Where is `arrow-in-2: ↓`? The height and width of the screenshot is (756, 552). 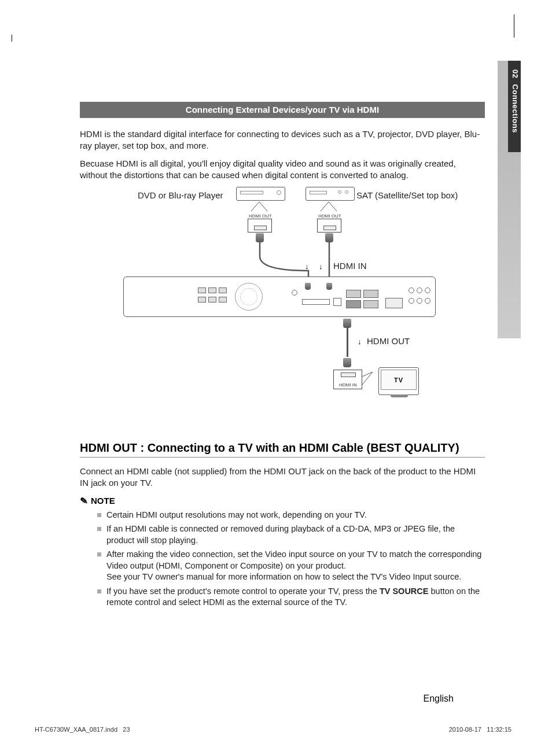
arrow-in-2: ↓ is located at coordinates (321, 266).